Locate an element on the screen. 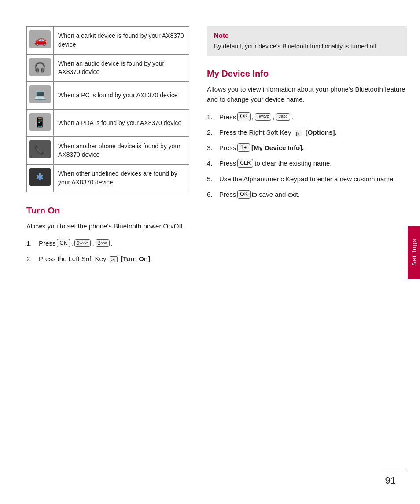 The width and height of the screenshot is (420, 504). icon-cell-carkit is located at coordinates (41, 40).